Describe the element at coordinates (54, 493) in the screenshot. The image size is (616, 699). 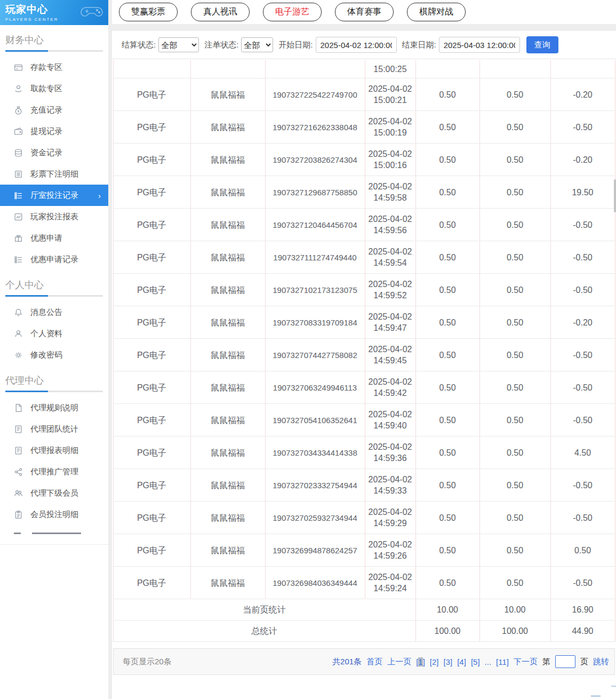
I see `sidebar-item: 代理下级会员` at that location.